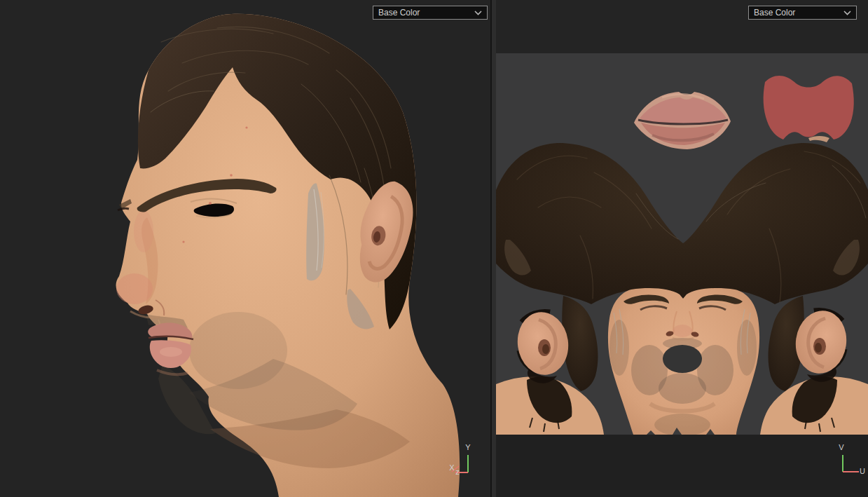 The image size is (868, 497). What do you see at coordinates (682, 359) in the screenshot?
I see `mouth-hole` at bounding box center [682, 359].